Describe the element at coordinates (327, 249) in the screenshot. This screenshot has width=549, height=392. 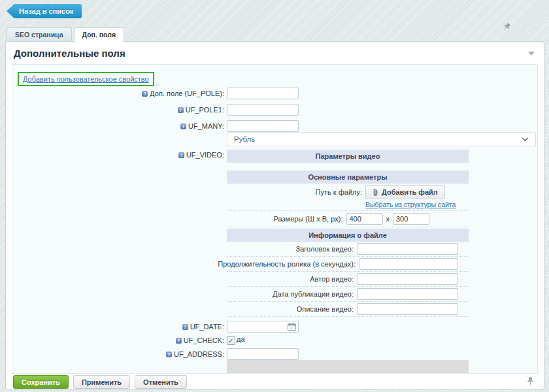
I see `video-title-label: Заголовок видео:` at that location.